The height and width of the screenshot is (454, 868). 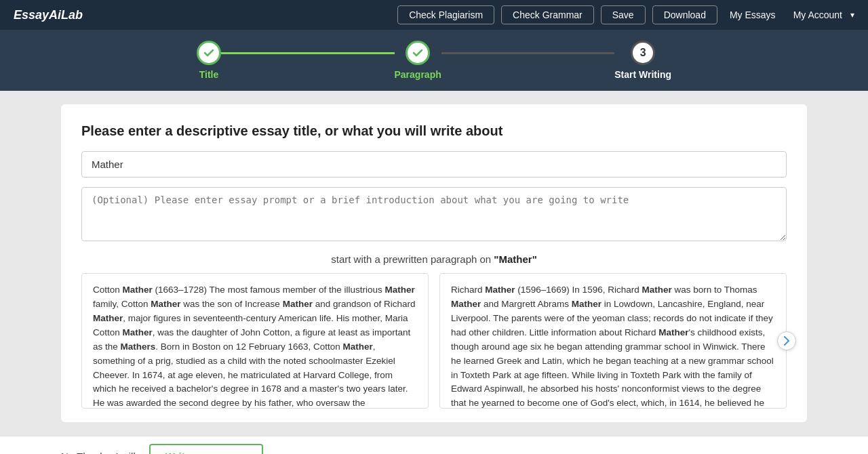 What do you see at coordinates (623, 15) in the screenshot?
I see `save-button: Save` at bounding box center [623, 15].